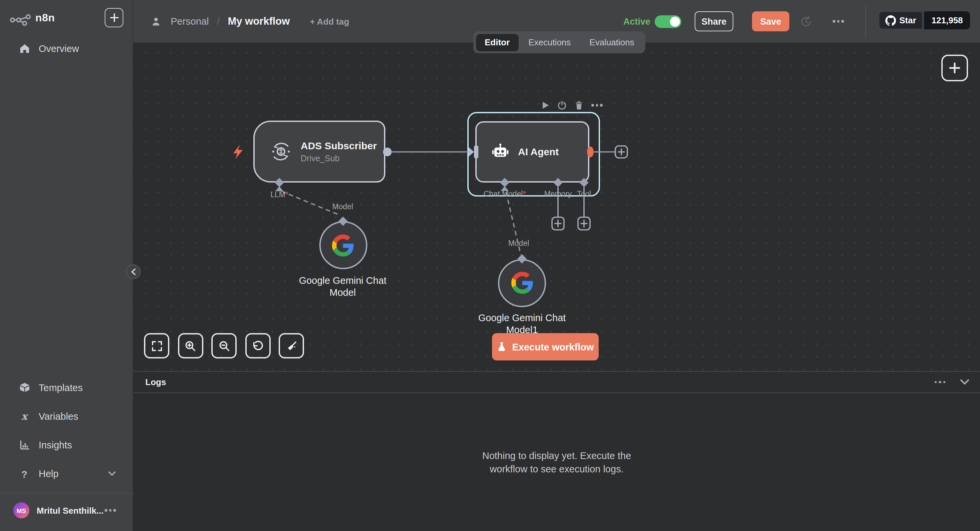 This screenshot has height=531, width=980. What do you see at coordinates (901, 21) in the screenshot?
I see `github-star-button: Star` at bounding box center [901, 21].